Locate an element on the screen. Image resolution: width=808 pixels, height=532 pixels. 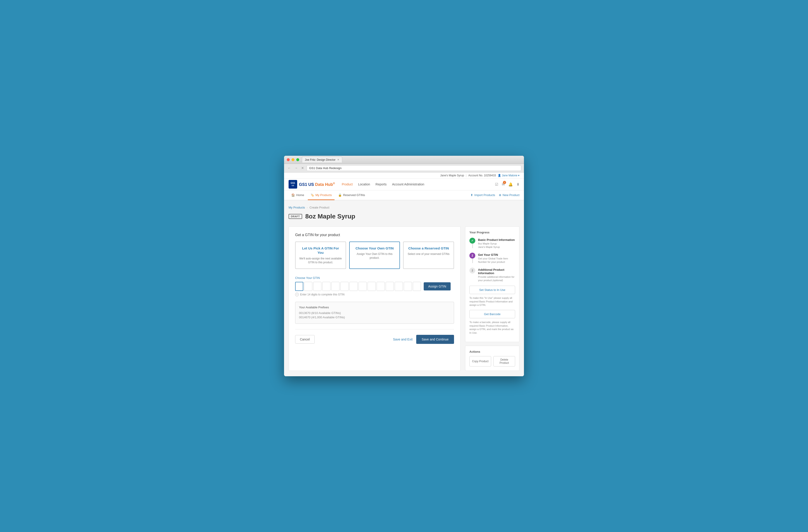
progress-panel: Your Progress ✓ Basic Product Informatio… is located at coordinates (492, 285).